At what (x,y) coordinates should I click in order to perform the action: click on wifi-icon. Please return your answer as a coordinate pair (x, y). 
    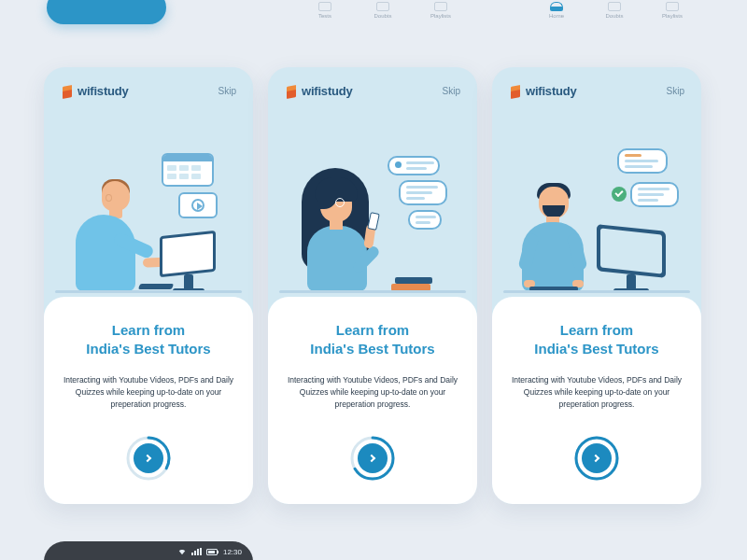
    Looking at the image, I should click on (182, 552).